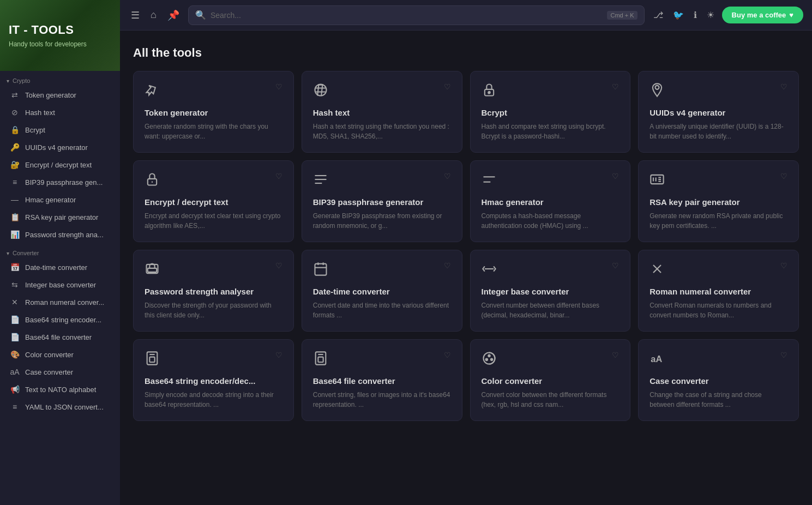  What do you see at coordinates (60, 267) in the screenshot?
I see `sidebar-item-datetime: 📅 Date-time converter` at bounding box center [60, 267].